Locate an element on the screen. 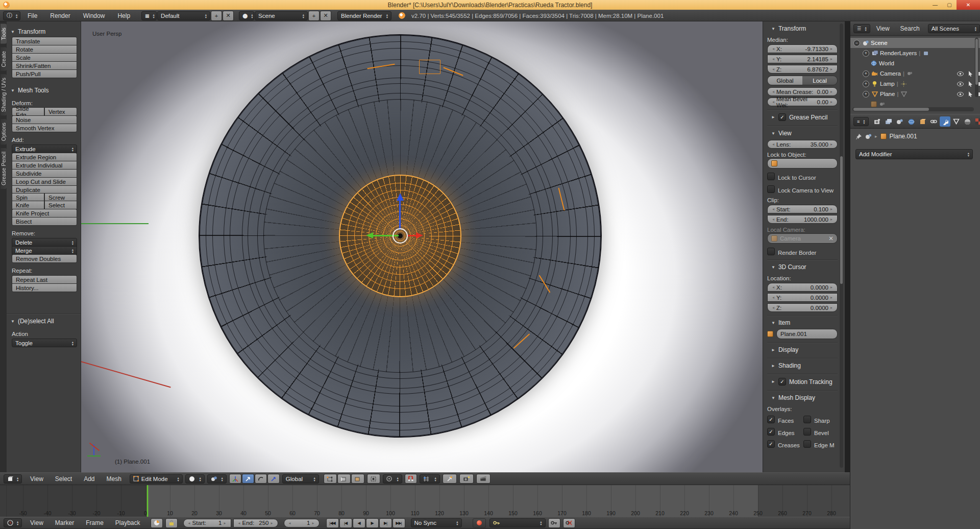  tool-button: Translate is located at coordinates (44, 41).